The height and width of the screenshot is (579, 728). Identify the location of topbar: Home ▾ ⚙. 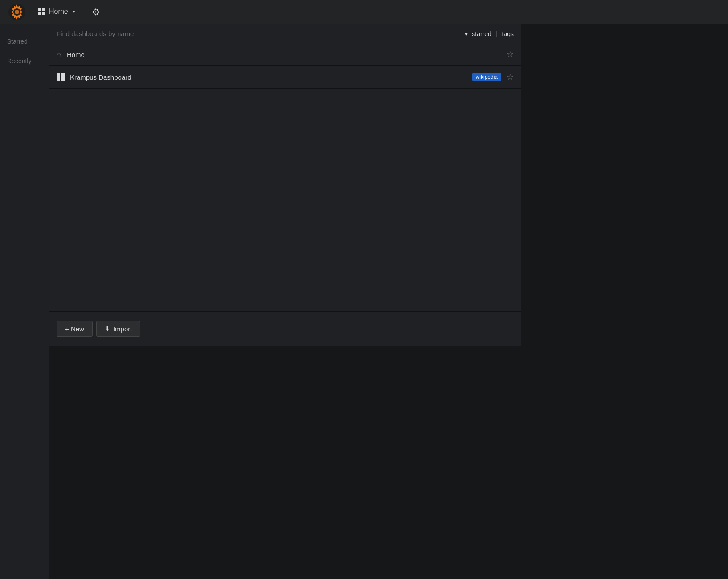
(364, 12).